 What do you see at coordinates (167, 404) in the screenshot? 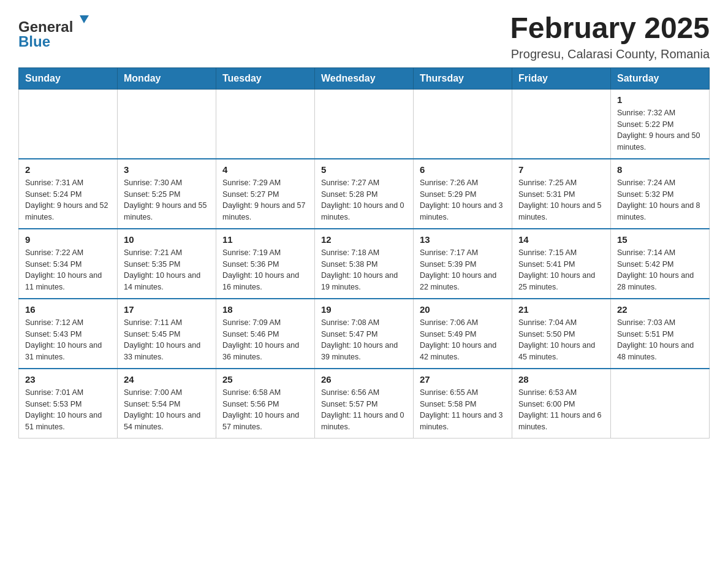
I see `calendar-cell: 24Sunrise: 7:00 AMSunset: 5:54 PMDayligh…` at bounding box center [167, 404].